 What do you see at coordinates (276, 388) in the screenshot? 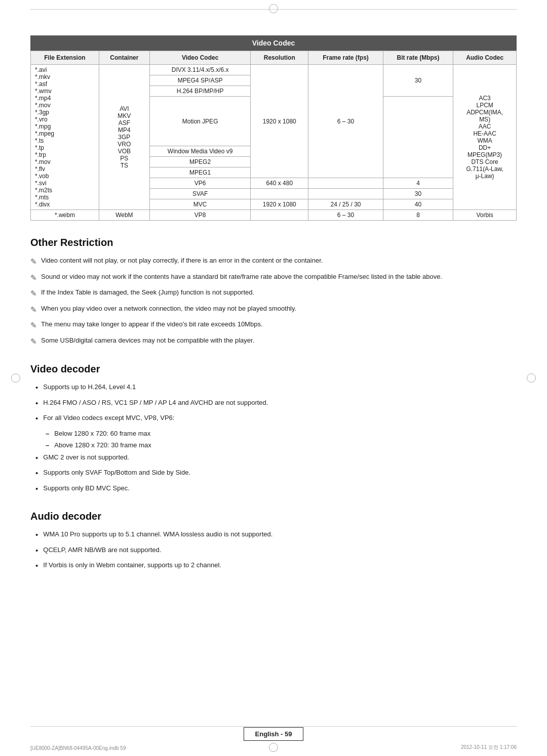
I see `list-item: • Supports up to H.264, Level 4.1` at bounding box center [276, 388].